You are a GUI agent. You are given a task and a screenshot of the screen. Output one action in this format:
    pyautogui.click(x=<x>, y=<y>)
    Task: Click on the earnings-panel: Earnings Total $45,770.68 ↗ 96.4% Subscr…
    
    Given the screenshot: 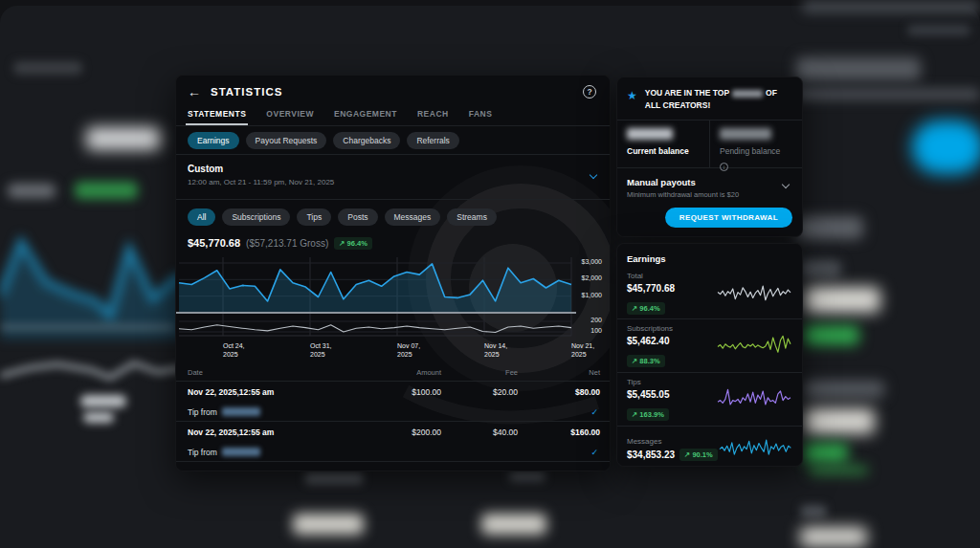 What is the action you would take?
    pyautogui.click(x=710, y=355)
    